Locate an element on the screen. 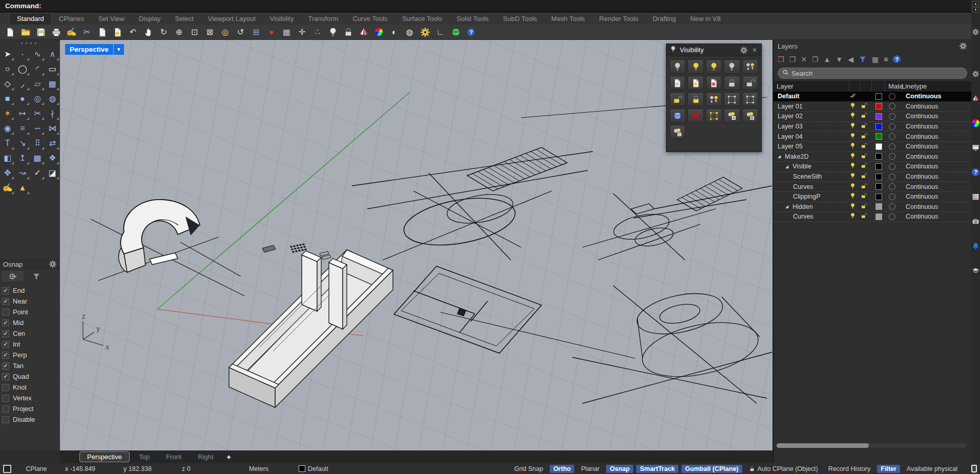 This screenshot has width=980, height=474. menu-tab-visibility: Visibility is located at coordinates (282, 19).